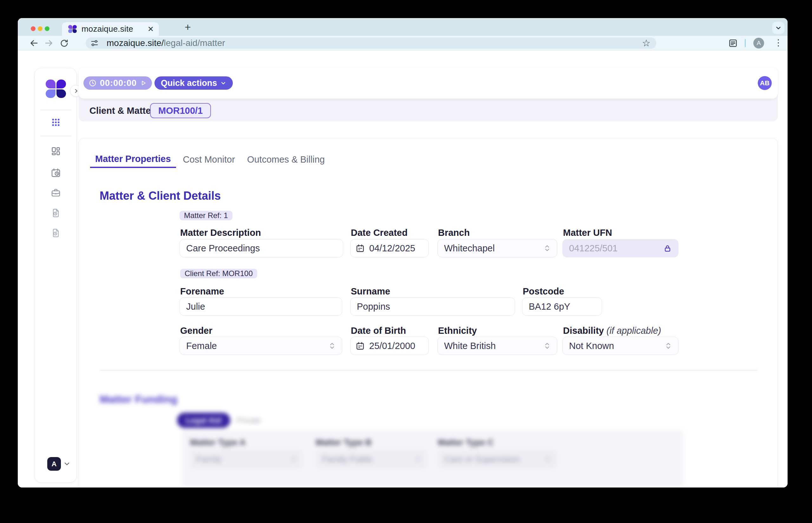  What do you see at coordinates (428, 370) in the screenshot?
I see `section-divider` at bounding box center [428, 370].